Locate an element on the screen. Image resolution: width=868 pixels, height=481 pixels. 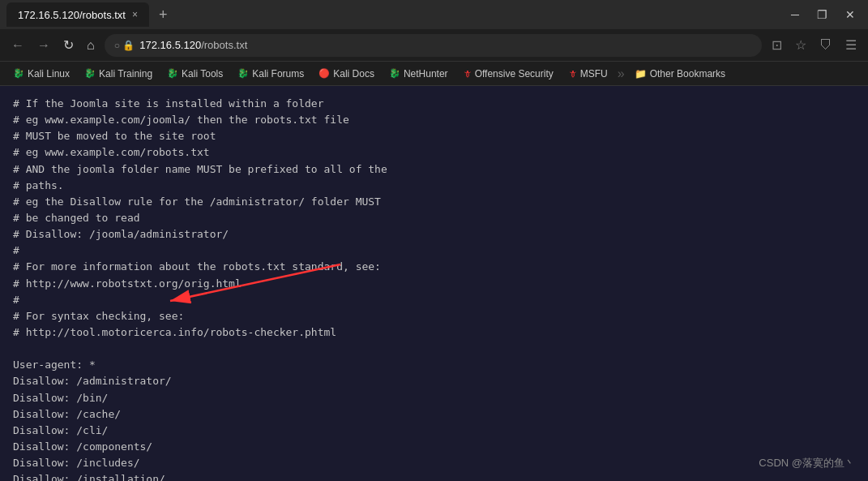
kali-training-icon: 🐉 is located at coordinates (90, 73).